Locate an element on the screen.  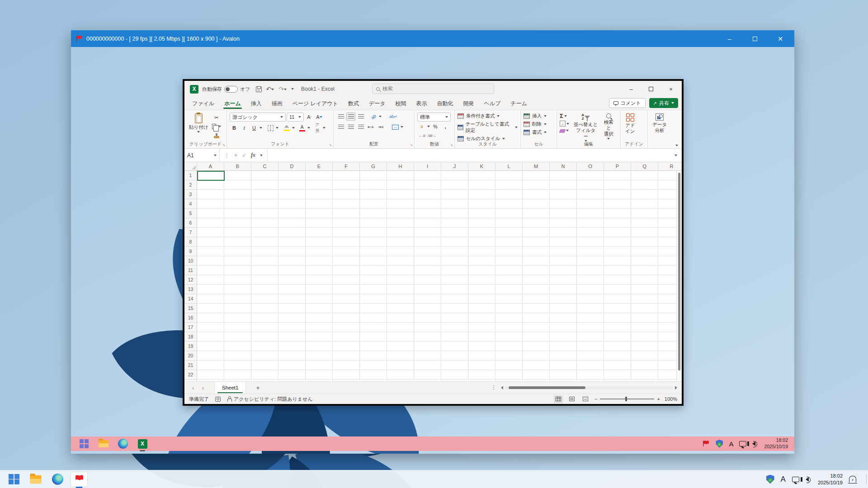
analyze-data-button: データ 分析 is located at coordinates (660, 123).